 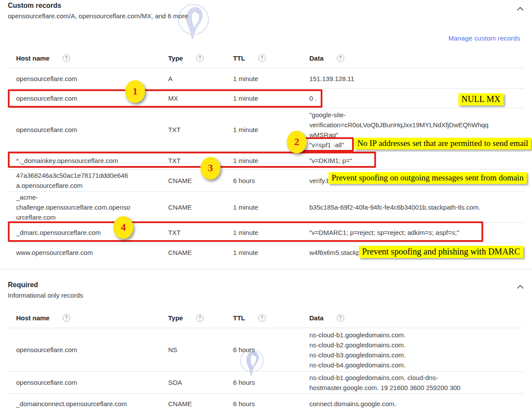 What do you see at coordinates (417, 350) in the screenshot?
I see `data-cell: ns-cloud-b1.googledomains.com.ns-cloud-b…` at bounding box center [417, 350].